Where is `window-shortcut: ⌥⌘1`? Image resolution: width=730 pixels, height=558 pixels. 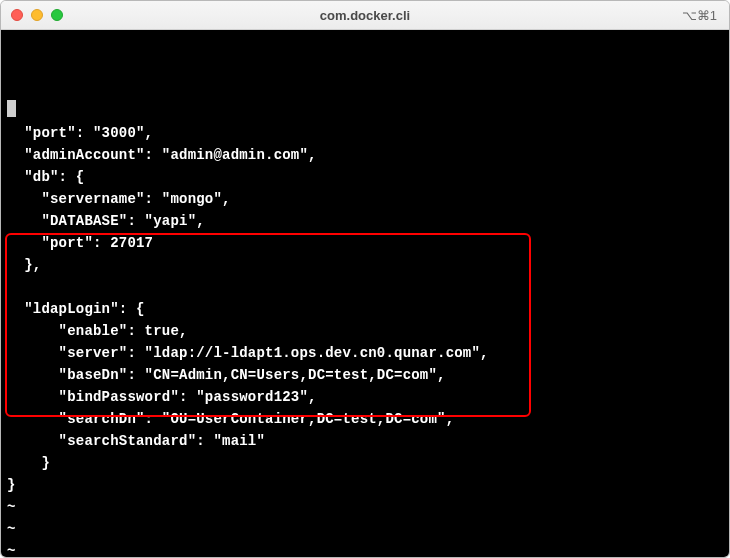
window-shortcut: ⌥⌘1 is located at coordinates (700, 16).